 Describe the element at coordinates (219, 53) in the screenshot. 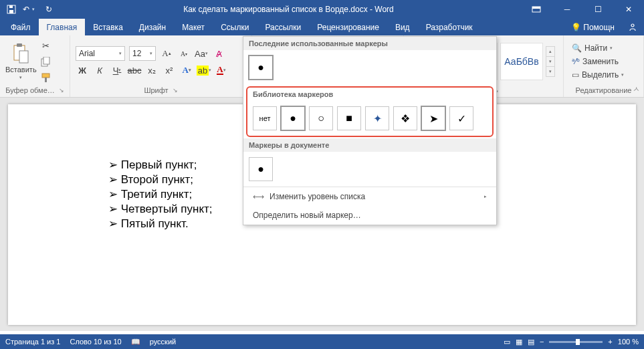

I see `clear-format-icon: A̷` at that location.